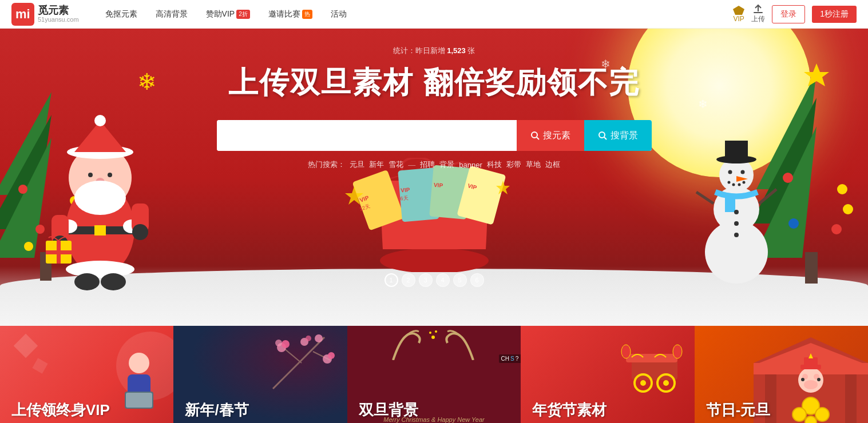 The image size is (868, 423). What do you see at coordinates (618, 135) in the screenshot?
I see `search-bg-button: 搜背景` at bounding box center [618, 135].